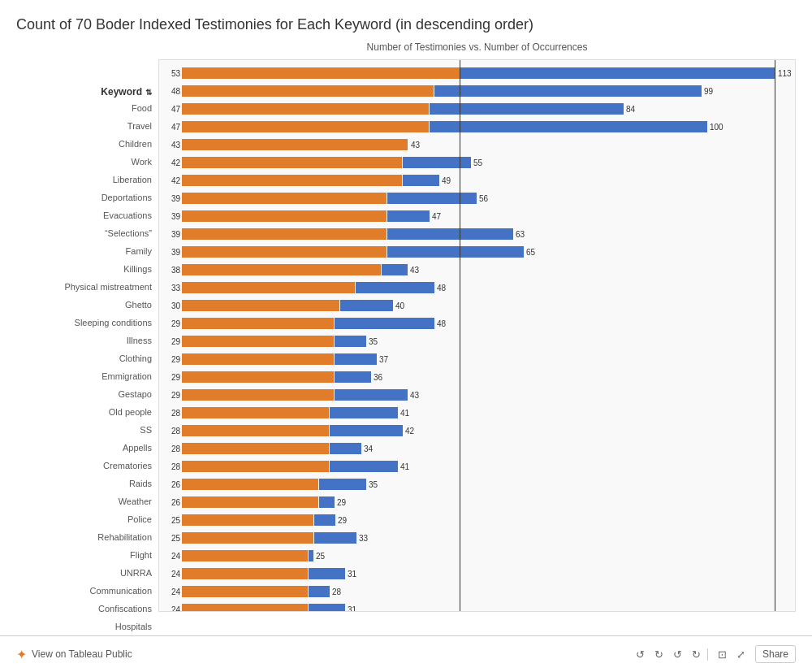 Image resolution: width=812 pixels, height=672 pixels. What do you see at coordinates (677, 655) in the screenshot?
I see `back-icon: ↺` at bounding box center [677, 655].